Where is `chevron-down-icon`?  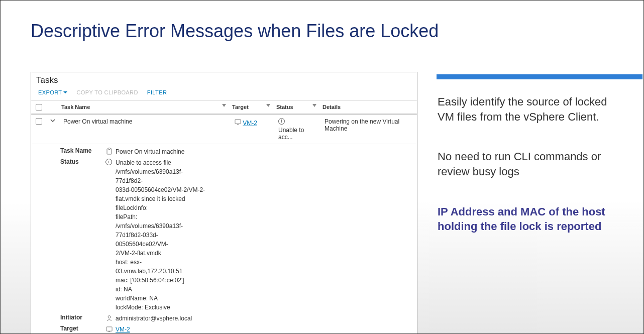
chevron-down-icon is located at coordinates (65, 92).